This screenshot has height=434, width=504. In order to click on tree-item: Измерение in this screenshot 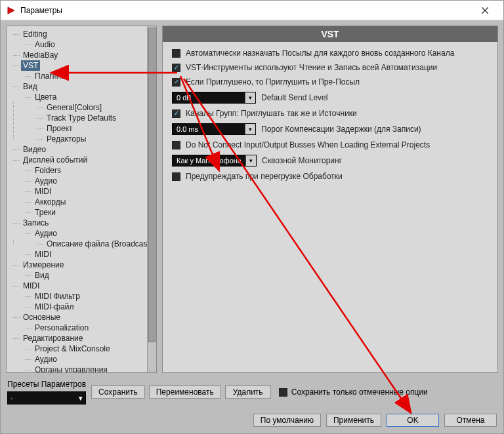, I will do `click(83, 265)`.